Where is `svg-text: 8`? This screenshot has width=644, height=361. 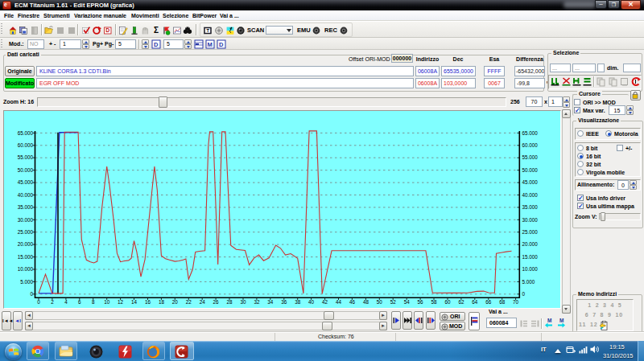 svg-text: 8 is located at coordinates (93, 302).